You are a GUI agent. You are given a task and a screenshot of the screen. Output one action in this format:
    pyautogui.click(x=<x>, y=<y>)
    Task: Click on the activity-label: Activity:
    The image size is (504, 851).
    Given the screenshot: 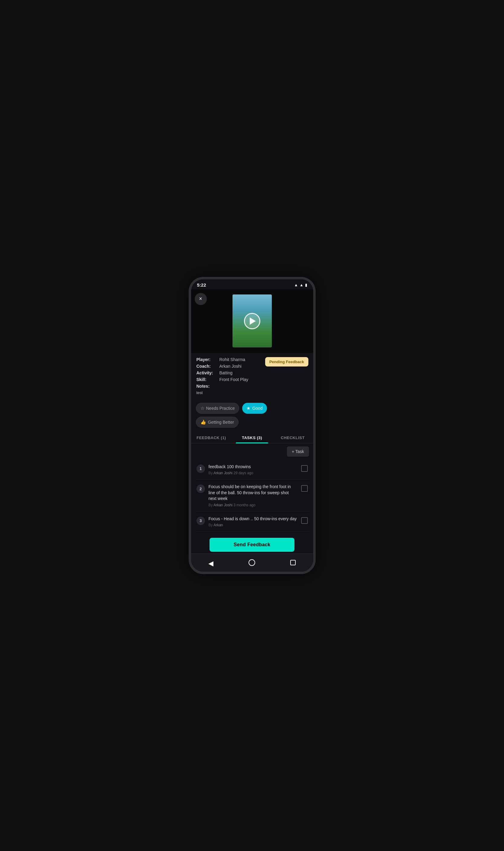 What is the action you would take?
    pyautogui.click(x=208, y=373)
    